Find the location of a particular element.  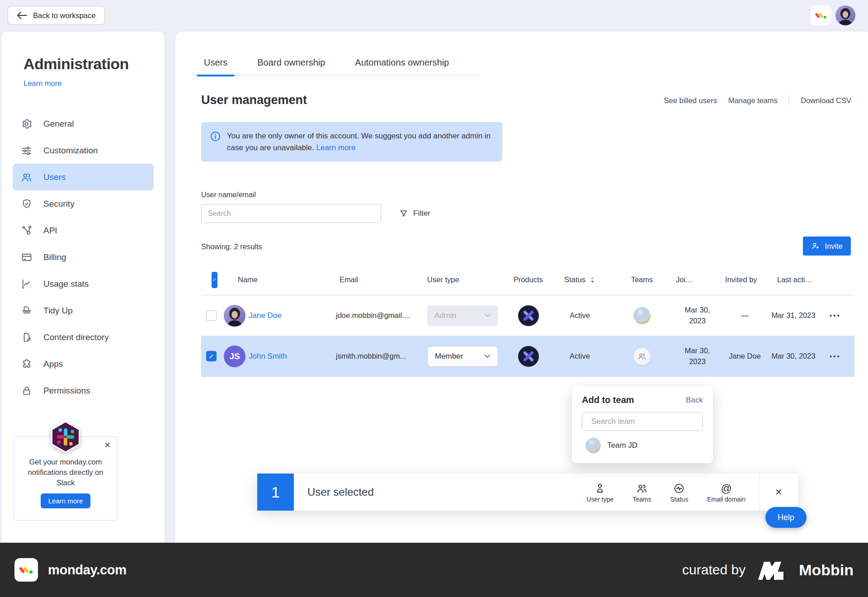

monday-logo-icon is located at coordinates (26, 570).